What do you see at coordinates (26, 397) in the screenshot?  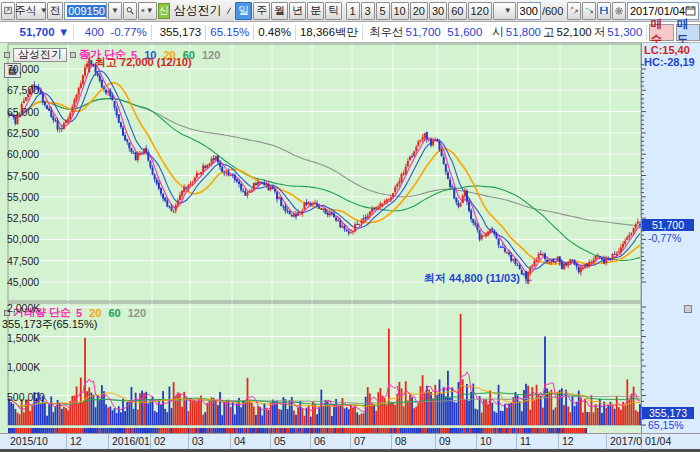 I see `volume-axis-label: 500,000` at bounding box center [26, 397].